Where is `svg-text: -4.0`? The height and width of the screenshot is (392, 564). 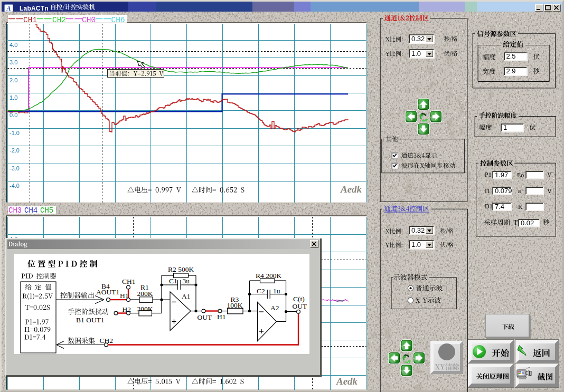 svg-text: -4.0 is located at coordinates (15, 186).